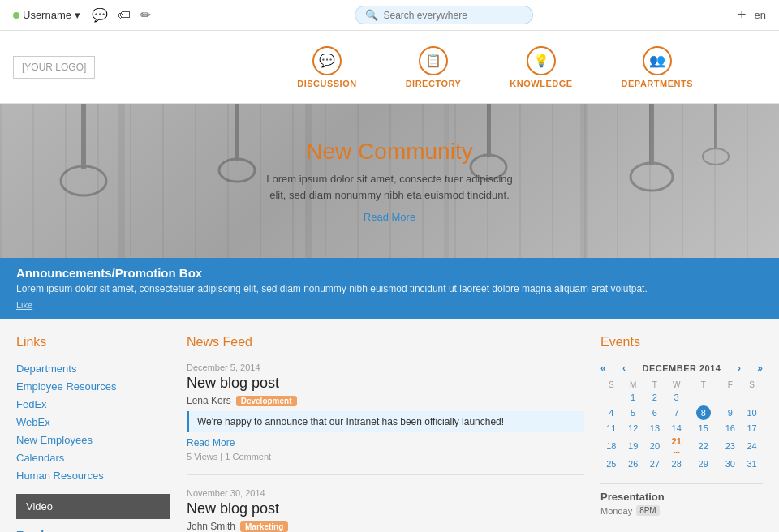 This screenshot has height=532, width=779. Describe the element at coordinates (751, 428) in the screenshot. I see `cal-day-cell: 17` at that location.